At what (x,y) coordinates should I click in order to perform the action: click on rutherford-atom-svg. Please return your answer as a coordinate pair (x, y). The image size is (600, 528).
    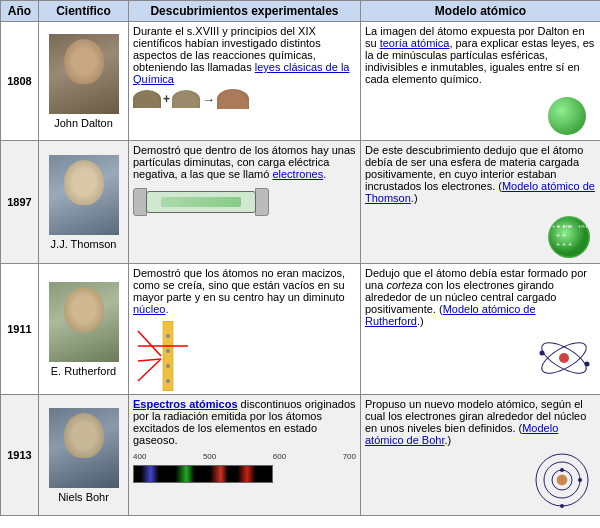
    Looking at the image, I should click on (564, 358).